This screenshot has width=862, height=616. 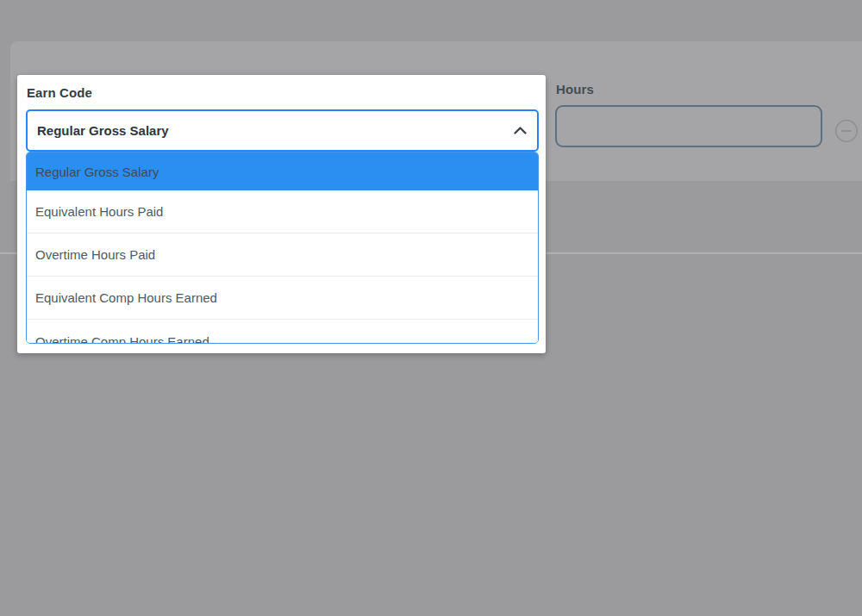 What do you see at coordinates (283, 212) in the screenshot?
I see `dropdown-option-equivalent-hours-paid: Equivalent Hours Paid` at bounding box center [283, 212].